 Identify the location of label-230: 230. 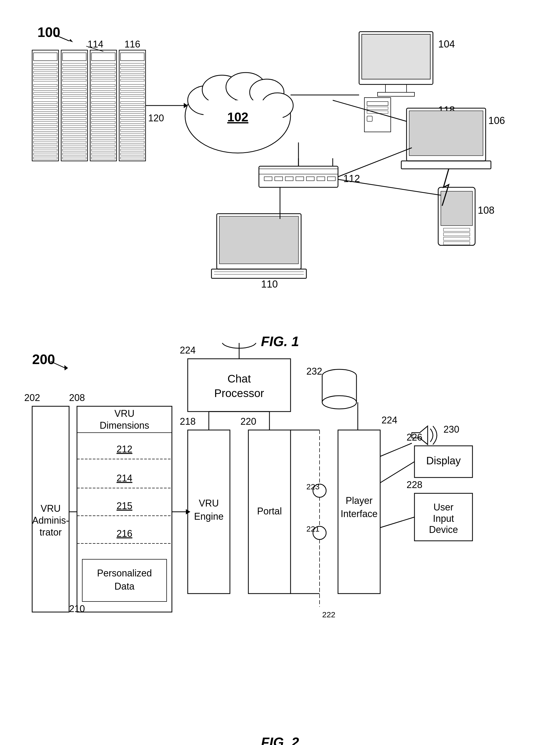
(452, 429).